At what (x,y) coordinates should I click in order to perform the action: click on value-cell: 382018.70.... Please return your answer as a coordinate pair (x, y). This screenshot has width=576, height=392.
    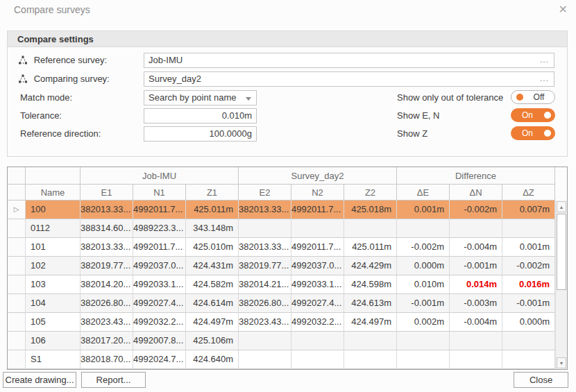
    Looking at the image, I should click on (107, 359).